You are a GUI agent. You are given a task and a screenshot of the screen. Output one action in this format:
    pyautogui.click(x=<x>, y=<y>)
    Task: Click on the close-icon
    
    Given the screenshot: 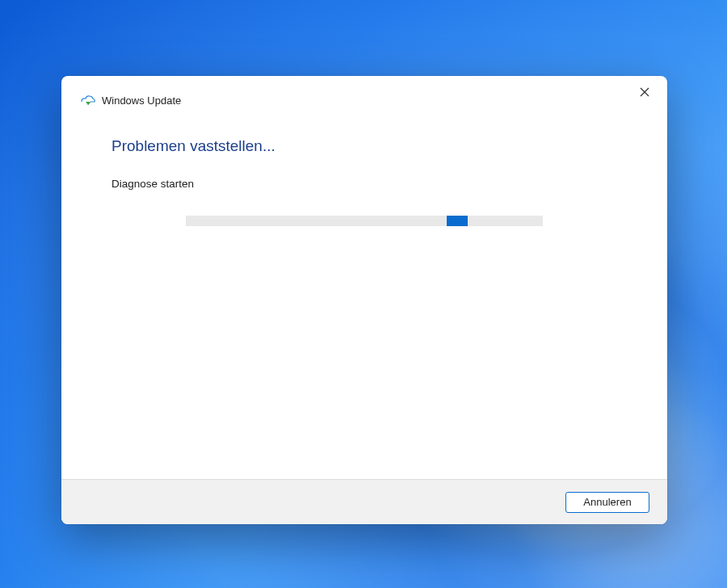 What is the action you would take?
    pyautogui.click(x=645, y=93)
    